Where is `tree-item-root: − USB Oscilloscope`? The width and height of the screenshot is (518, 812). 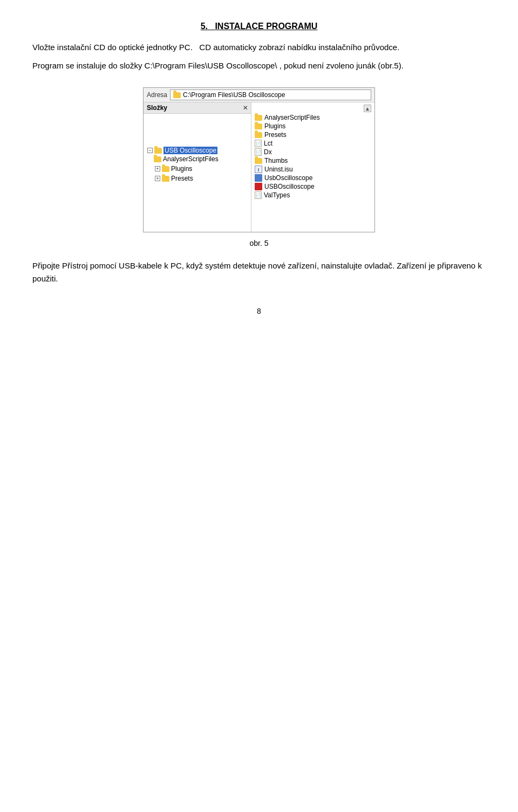 tree-item-root: − USB Oscilloscope is located at coordinates (197, 150).